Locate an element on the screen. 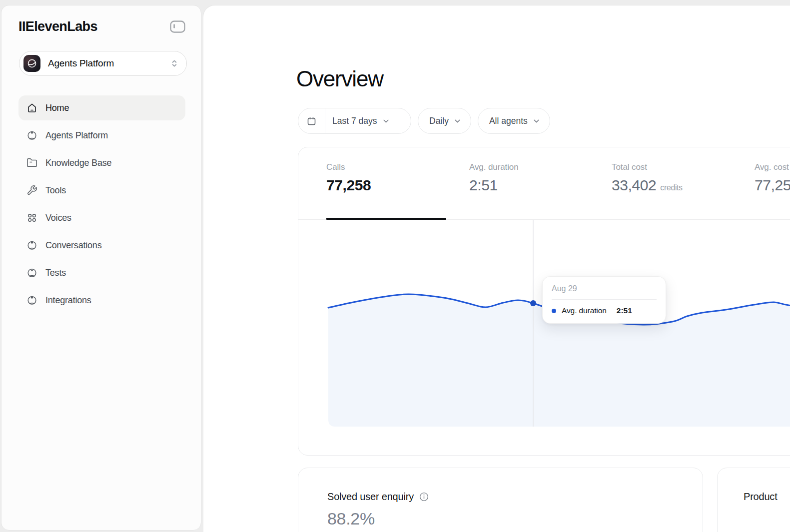 The image size is (790, 532). kpi-title: Solved user enquiry is located at coordinates (371, 497).